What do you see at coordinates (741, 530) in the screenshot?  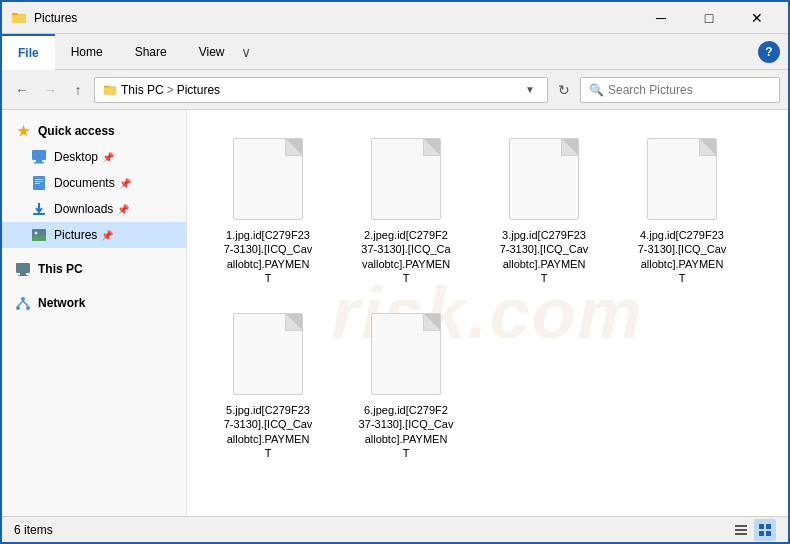 I see `list-view-button` at bounding box center [741, 530].